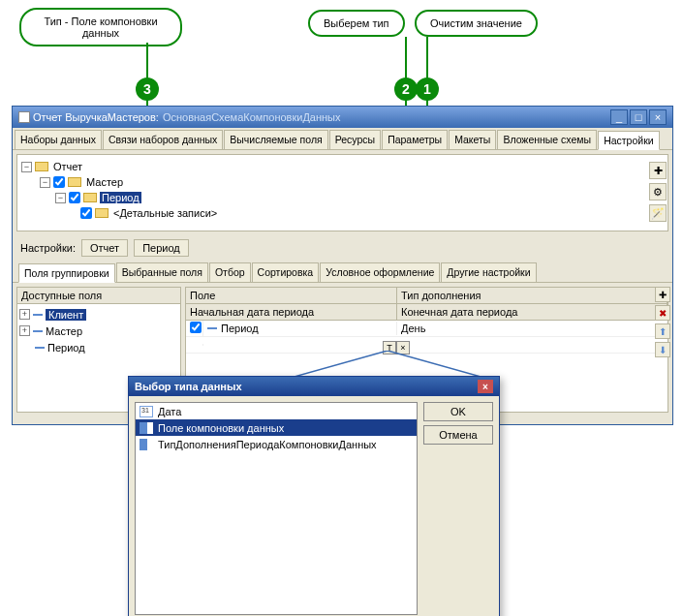 This screenshot has height=616, width=683. Describe the element at coordinates (658, 213) in the screenshot. I see `tool-wizard: 🪄` at that location.